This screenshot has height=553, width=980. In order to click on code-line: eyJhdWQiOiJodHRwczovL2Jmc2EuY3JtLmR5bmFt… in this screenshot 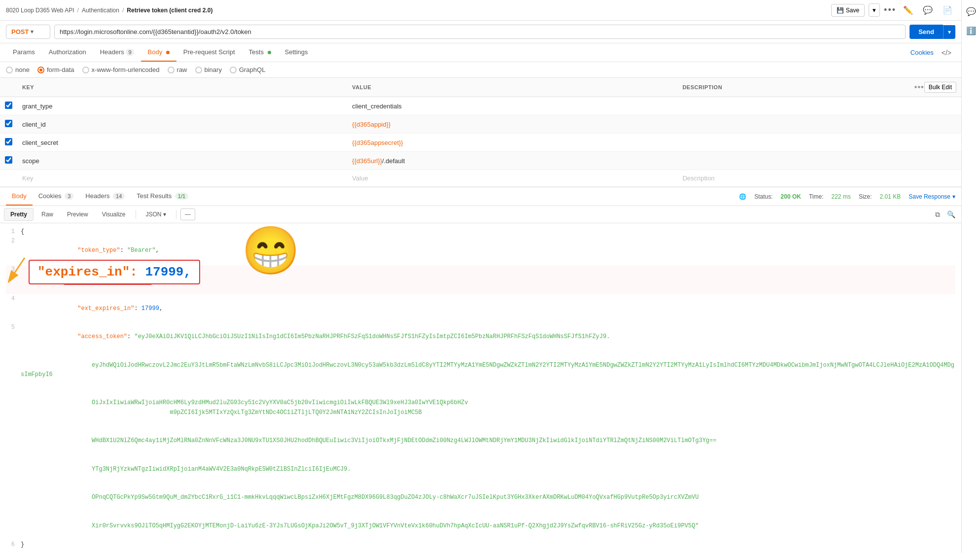, I will do `click(481, 370)`.